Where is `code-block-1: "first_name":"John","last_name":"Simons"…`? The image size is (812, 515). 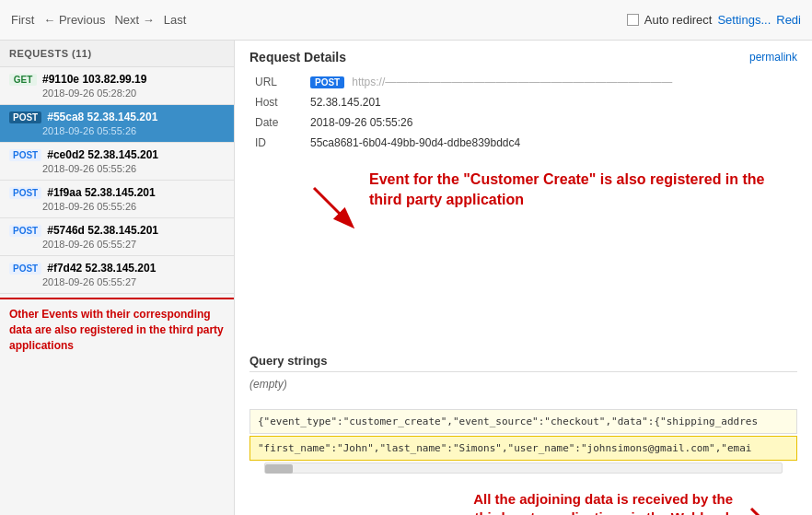 code-block-1: "first_name":"John","last_name":"Simons"… is located at coordinates (523, 448).